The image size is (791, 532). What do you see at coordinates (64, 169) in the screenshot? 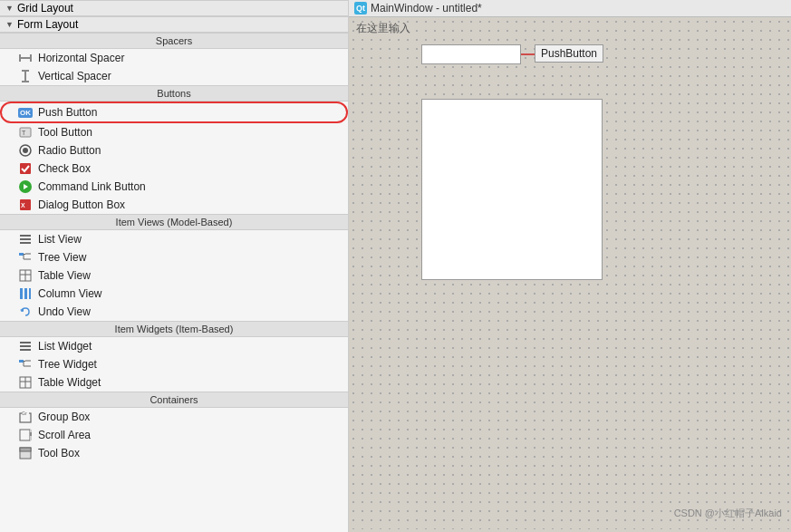
I see `check-box-label: Check Box` at bounding box center [64, 169].